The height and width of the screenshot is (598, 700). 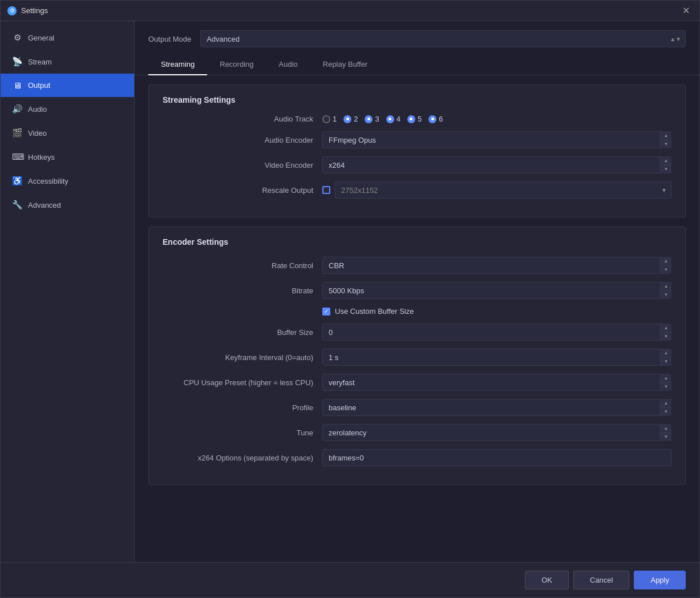 I want to click on profile-down: ▼, so click(x=666, y=412).